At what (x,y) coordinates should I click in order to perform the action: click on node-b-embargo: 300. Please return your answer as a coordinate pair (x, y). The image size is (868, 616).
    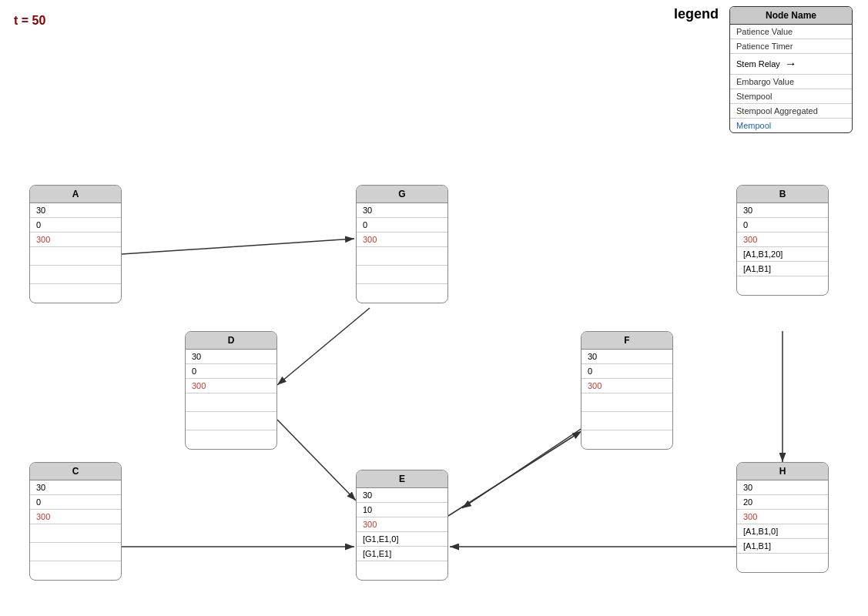
    Looking at the image, I should click on (783, 240).